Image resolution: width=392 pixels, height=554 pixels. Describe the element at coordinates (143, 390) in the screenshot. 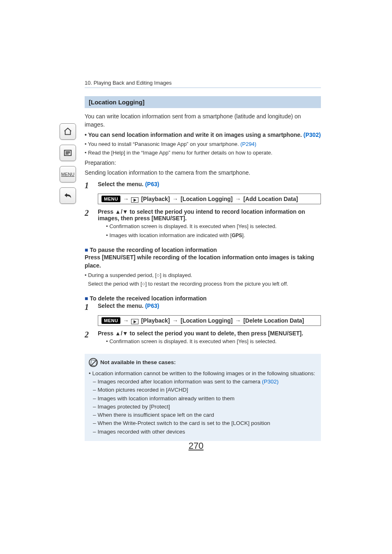

I see `d2-text: Motion pictures recorded in [AVCHD]` at that location.